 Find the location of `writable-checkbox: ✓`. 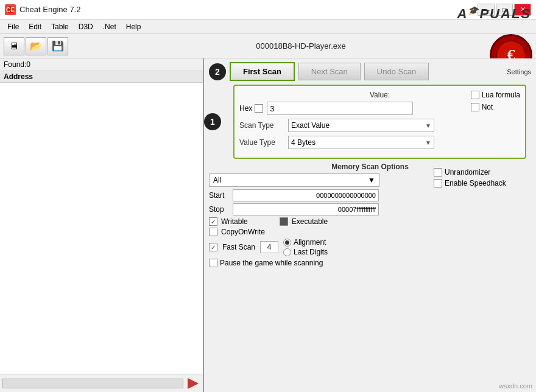

writable-checkbox: ✓ is located at coordinates (213, 222).